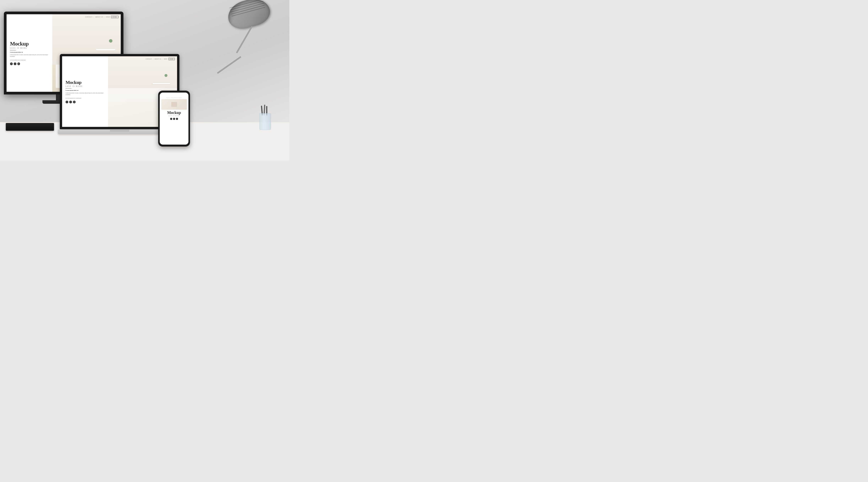 This screenshot has width=868, height=482. What do you see at coordinates (174, 119) in the screenshot?
I see `phone-screen: PLACE YOUR DESIGN HERE Mockup LESS IS MO…` at bounding box center [174, 119].